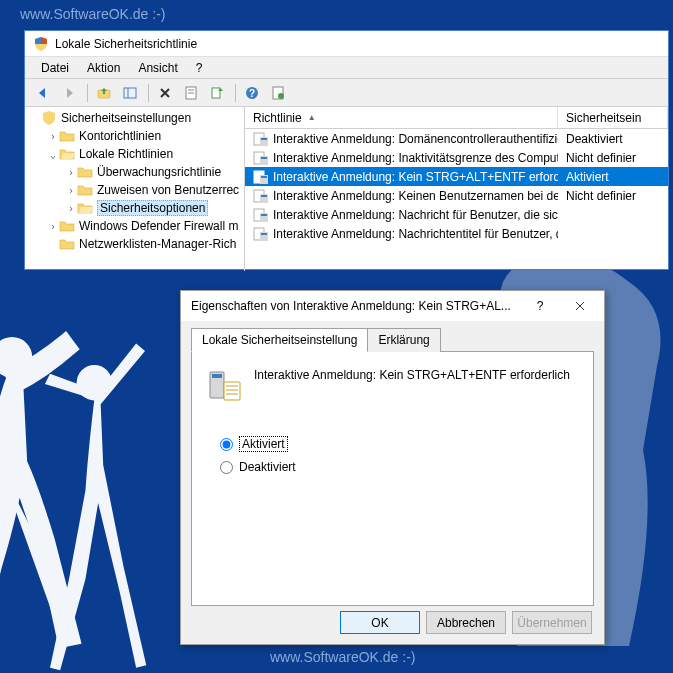 The image size is (673, 673). I want to click on tree-item: ›Überwachungsrichtlinie, so click(134, 172).